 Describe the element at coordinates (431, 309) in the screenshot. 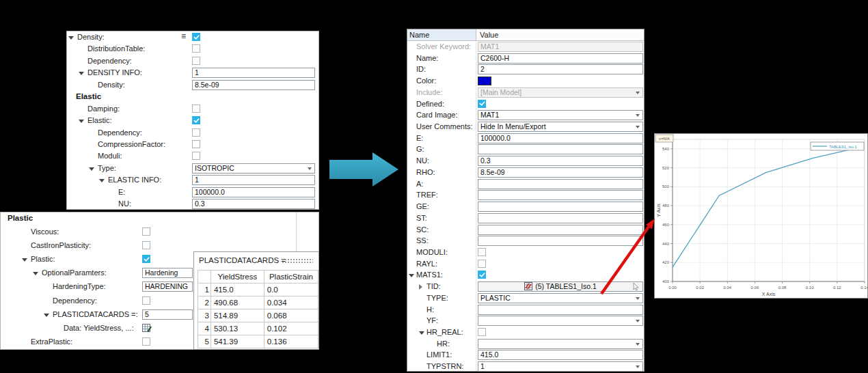

I see `editor-row-label: H:` at that location.